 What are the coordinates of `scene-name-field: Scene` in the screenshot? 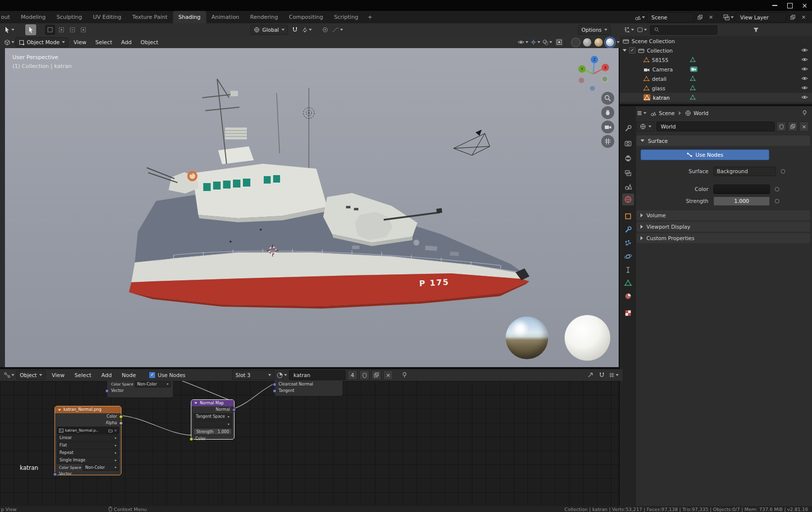 It's located at (670, 17).